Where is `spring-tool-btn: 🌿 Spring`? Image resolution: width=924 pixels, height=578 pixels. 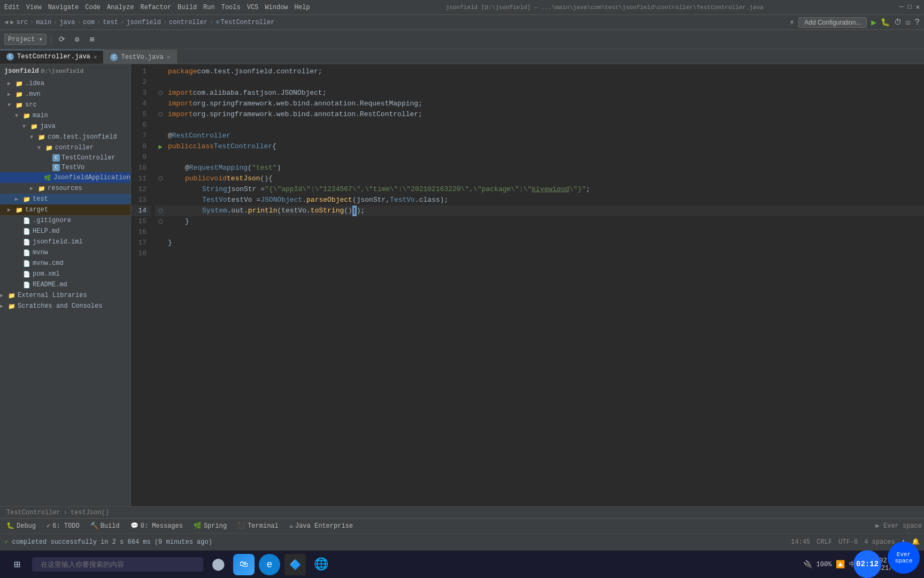 spring-tool-btn: 🌿 Spring is located at coordinates (210, 526).